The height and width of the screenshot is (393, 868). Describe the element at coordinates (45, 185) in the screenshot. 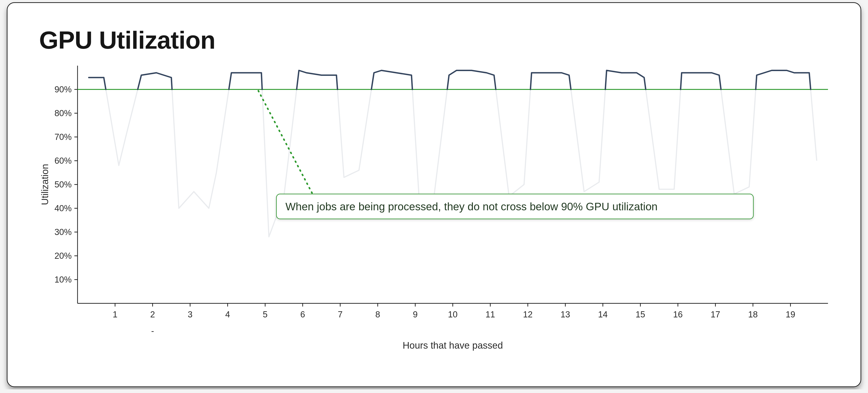

I see `y-axis-label: Utilization` at that location.